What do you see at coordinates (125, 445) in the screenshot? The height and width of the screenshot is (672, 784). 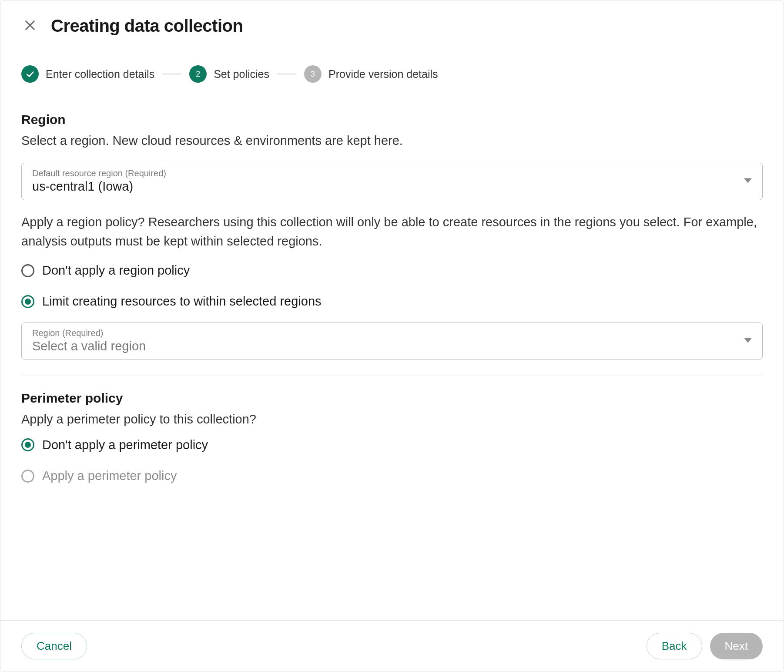 I see `perimeter-option-none-label: Don't apply a perimeter policy` at bounding box center [125, 445].